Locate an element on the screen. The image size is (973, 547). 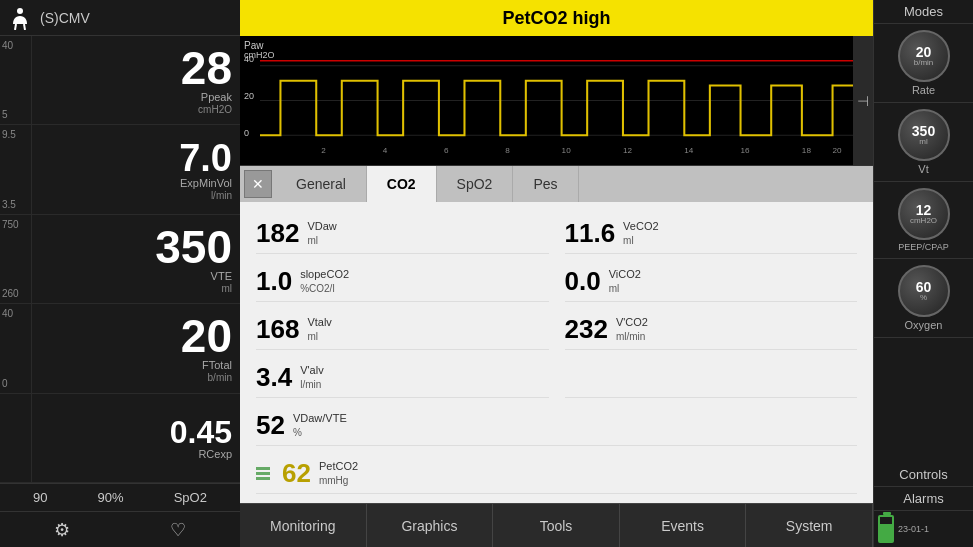
ppeak-label: Ppeak cmH2O is located at coordinates (215, 103).